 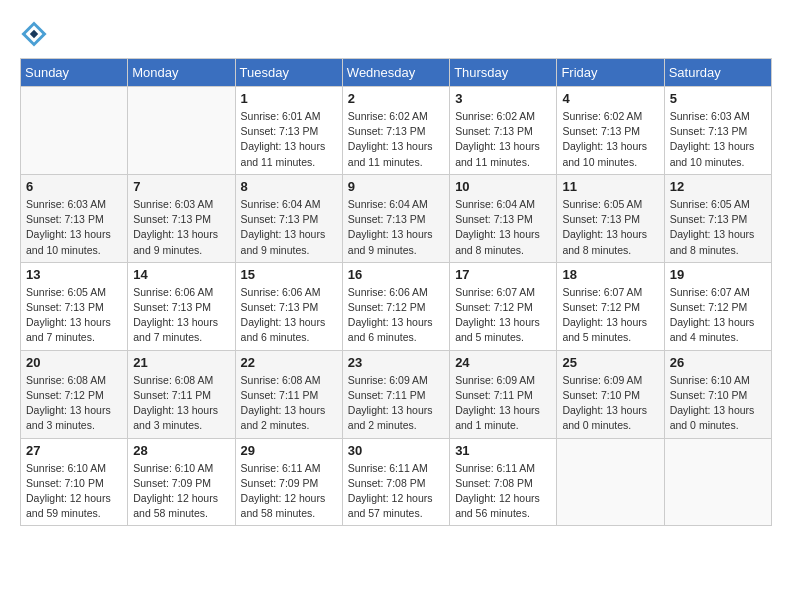 What do you see at coordinates (396, 482) in the screenshot?
I see `week-row-5: 27Sunrise: 6:10 AM Sunset: 7:10 PM Dayli…` at bounding box center [396, 482].